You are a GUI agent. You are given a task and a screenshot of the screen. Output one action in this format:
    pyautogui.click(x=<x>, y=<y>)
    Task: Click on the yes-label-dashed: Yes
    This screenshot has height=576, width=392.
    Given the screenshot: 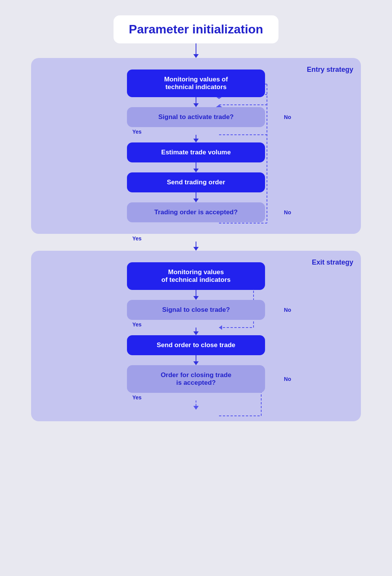 What is the action you would take?
    pyautogui.click(x=137, y=397)
    